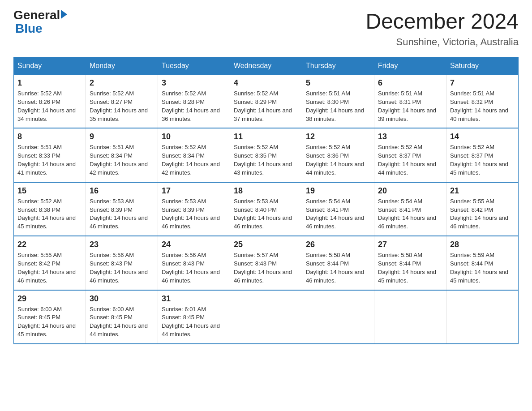 The width and height of the screenshot is (532, 411). What do you see at coordinates (194, 244) in the screenshot?
I see `day-number: 24` at bounding box center [194, 244].